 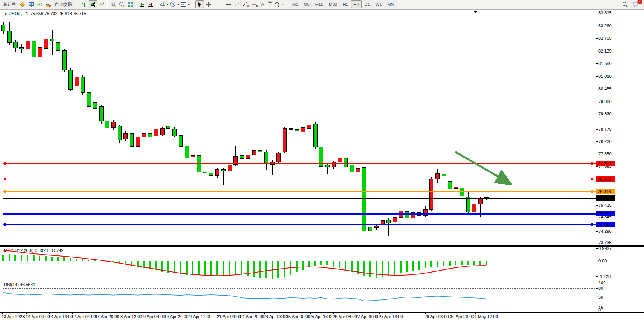 What do you see at coordinates (33, 250) in the screenshot?
I see `macd-indicator-label: MACD(12,26,9) 0.3028 -0.3742` at bounding box center [33, 250].